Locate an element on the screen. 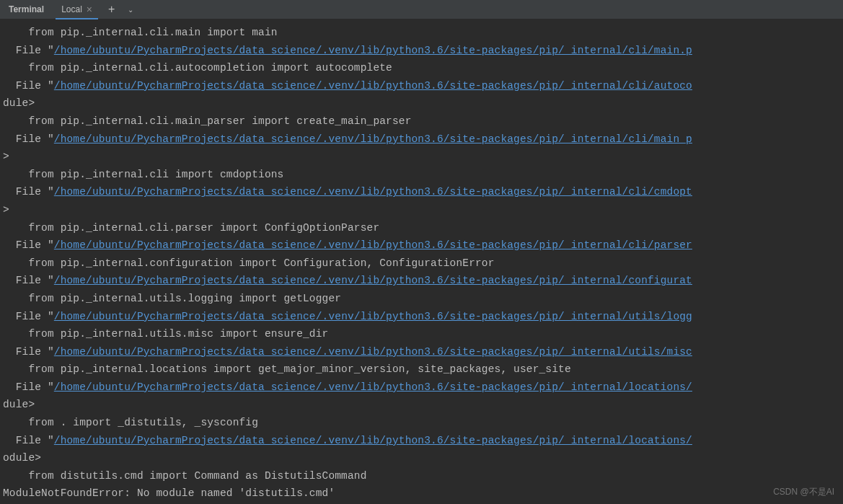 Image resolution: width=843 pixels, height=504 pixels. watermark: CSDN @不是AI is located at coordinates (803, 492).